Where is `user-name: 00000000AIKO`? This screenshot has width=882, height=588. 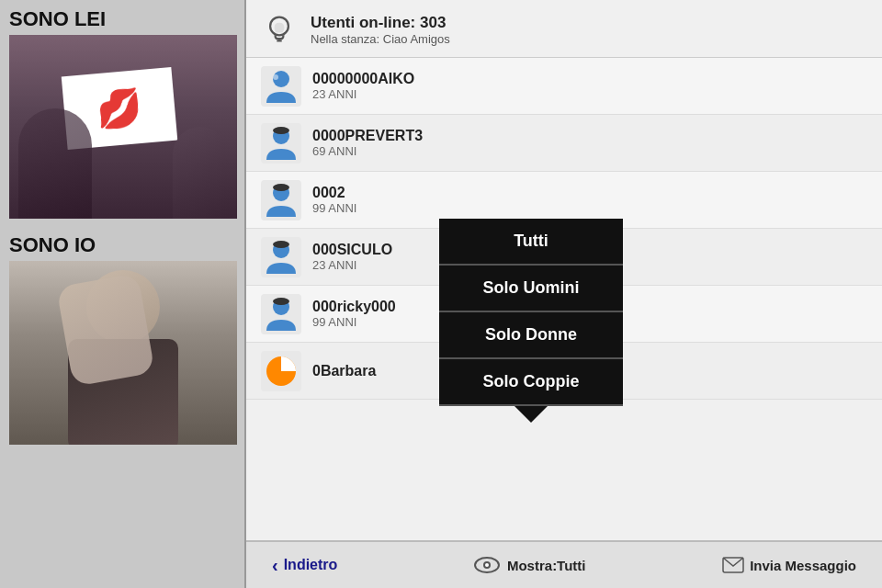
user-name: 00000000AIKO is located at coordinates (364, 79).